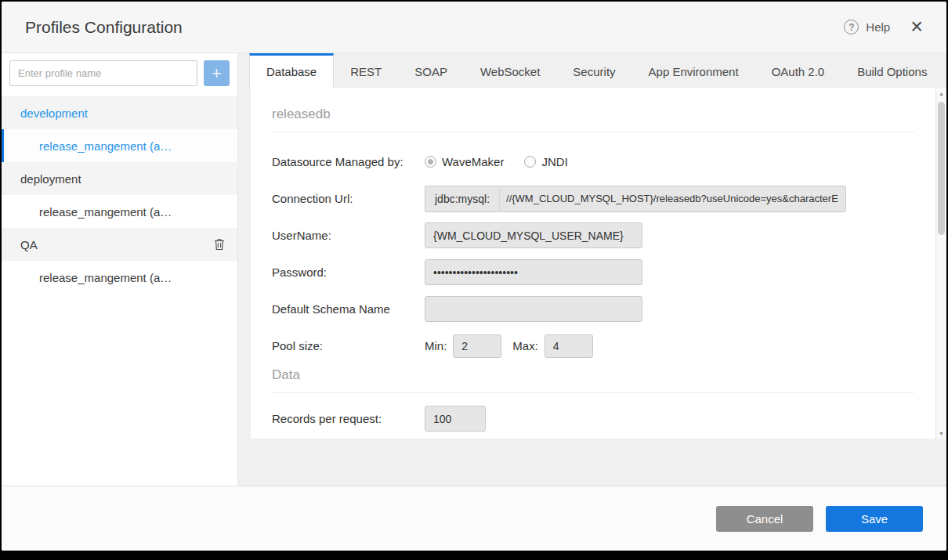 The image size is (948, 560). What do you see at coordinates (941, 263) in the screenshot?
I see `scrollbar: ▲ ▼` at bounding box center [941, 263].